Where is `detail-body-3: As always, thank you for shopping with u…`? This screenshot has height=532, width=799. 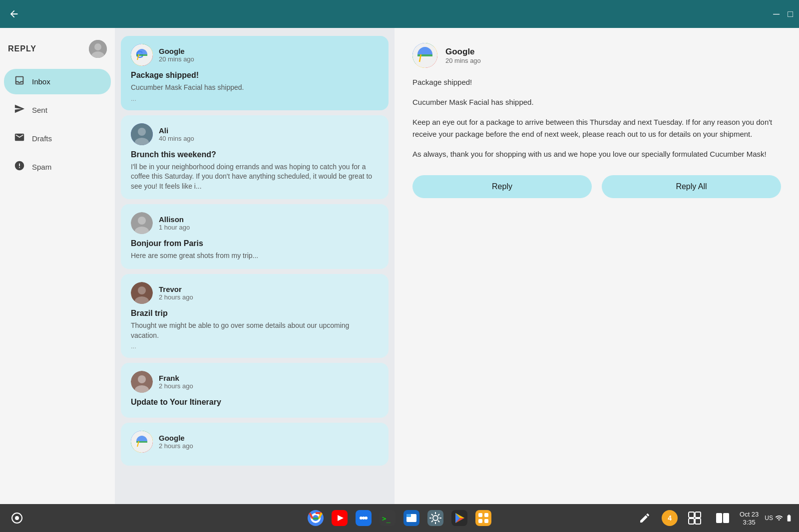
detail-body-3: As always, thank you for shopping with u… is located at coordinates (597, 154).